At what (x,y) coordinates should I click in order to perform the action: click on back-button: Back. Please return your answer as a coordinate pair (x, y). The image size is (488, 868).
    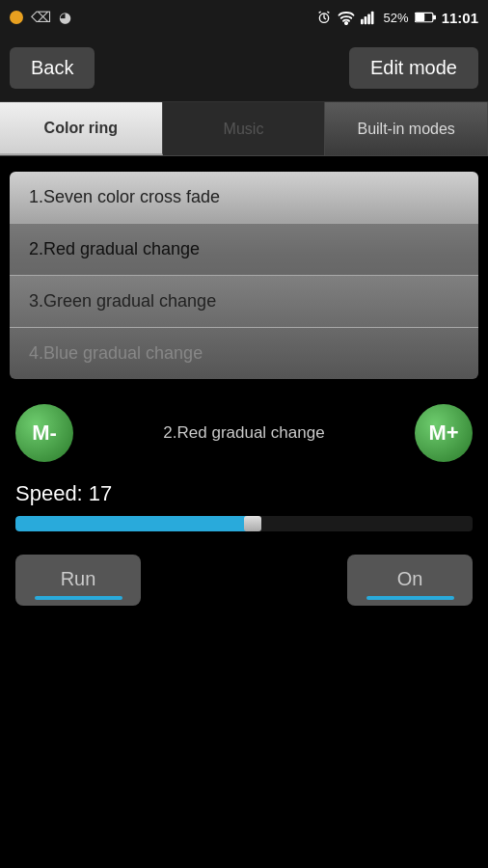
    Looking at the image, I should click on (52, 68).